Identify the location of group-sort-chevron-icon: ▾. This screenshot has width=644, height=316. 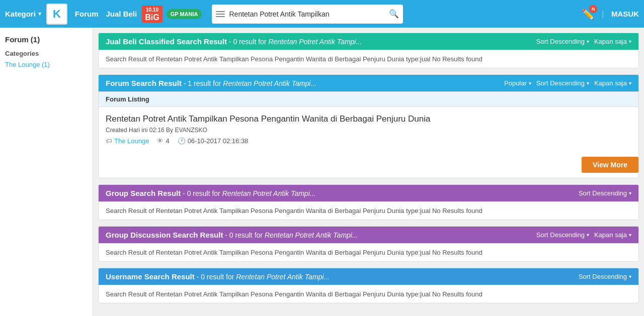
(630, 193).